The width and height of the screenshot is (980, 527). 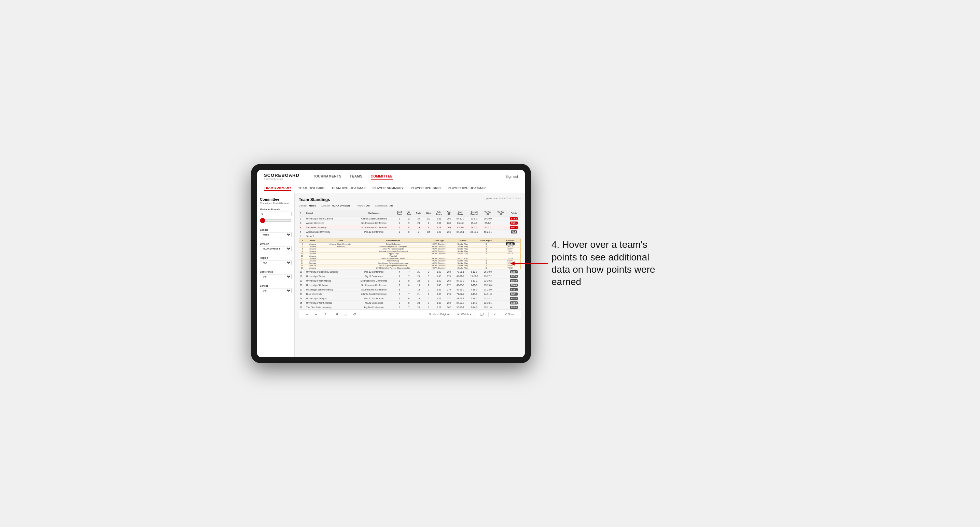 What do you see at coordinates (278, 188) in the screenshot?
I see `subnav-team-summary: TEAM SUMMARY` at bounding box center [278, 188].